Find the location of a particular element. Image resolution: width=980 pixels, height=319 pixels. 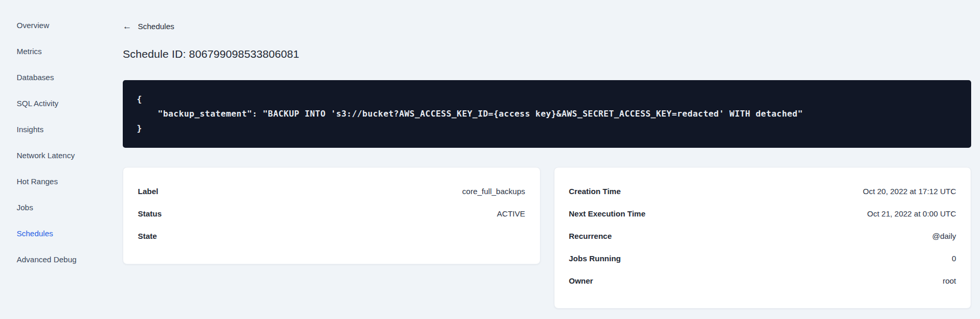

detail-row: Labelcore_full_backups is located at coordinates (332, 192).